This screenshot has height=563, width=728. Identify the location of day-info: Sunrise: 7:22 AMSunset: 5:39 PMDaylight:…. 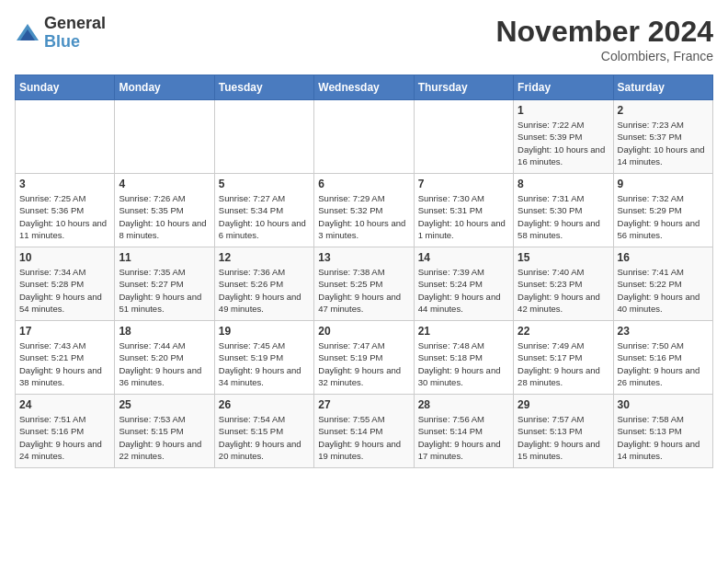
(563, 144).